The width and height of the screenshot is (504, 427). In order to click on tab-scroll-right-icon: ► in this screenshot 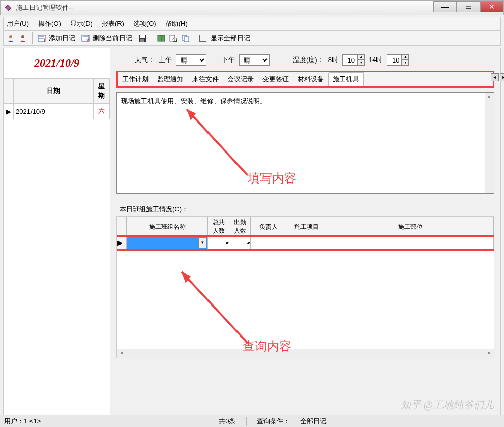, I will do `click(502, 77)`.